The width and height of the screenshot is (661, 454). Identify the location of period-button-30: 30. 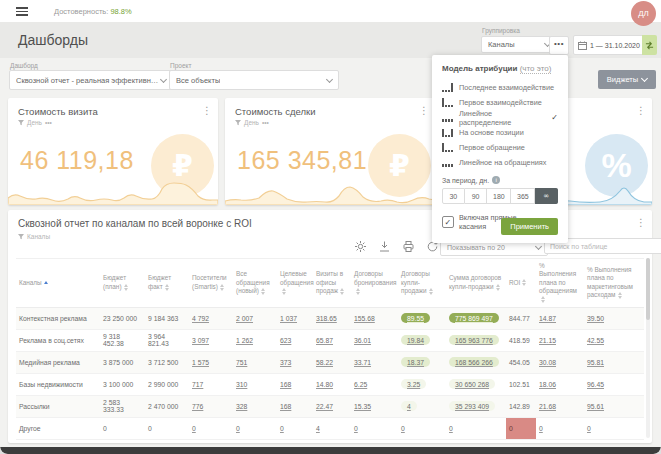
(454, 196).